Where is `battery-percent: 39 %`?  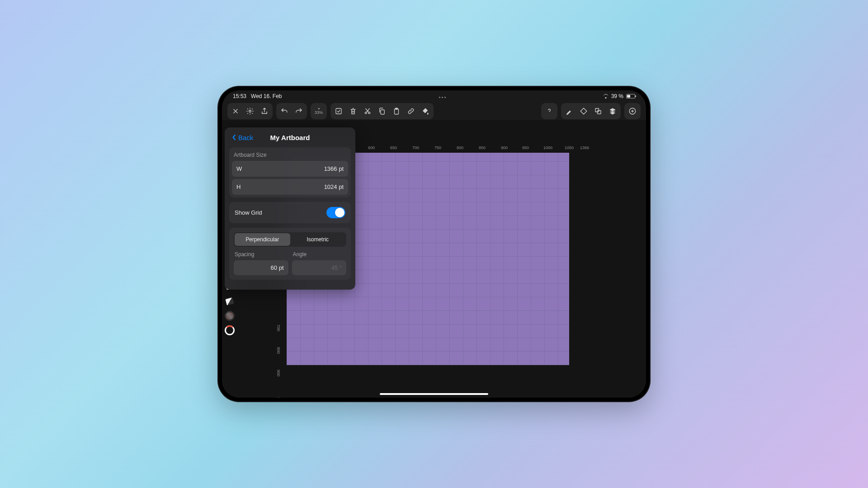 battery-percent: 39 % is located at coordinates (618, 96).